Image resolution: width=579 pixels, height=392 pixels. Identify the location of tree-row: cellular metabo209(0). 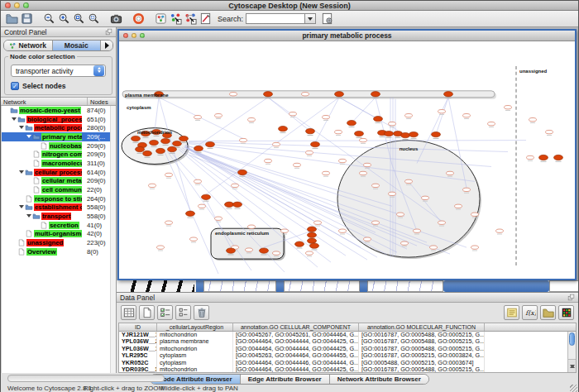
(59, 182).